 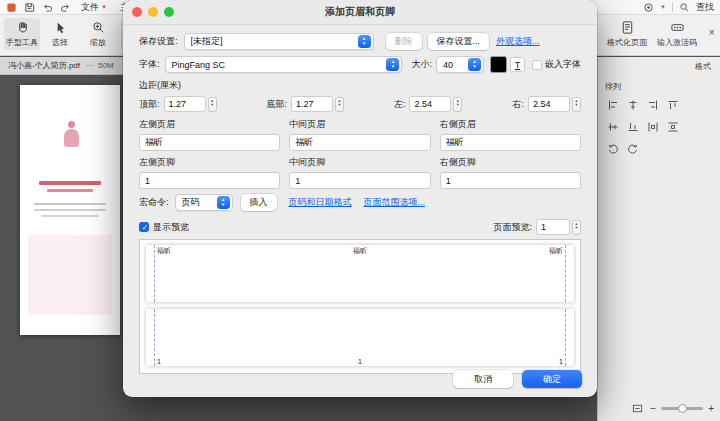 I want to click on document-page, so click(x=70, y=210).